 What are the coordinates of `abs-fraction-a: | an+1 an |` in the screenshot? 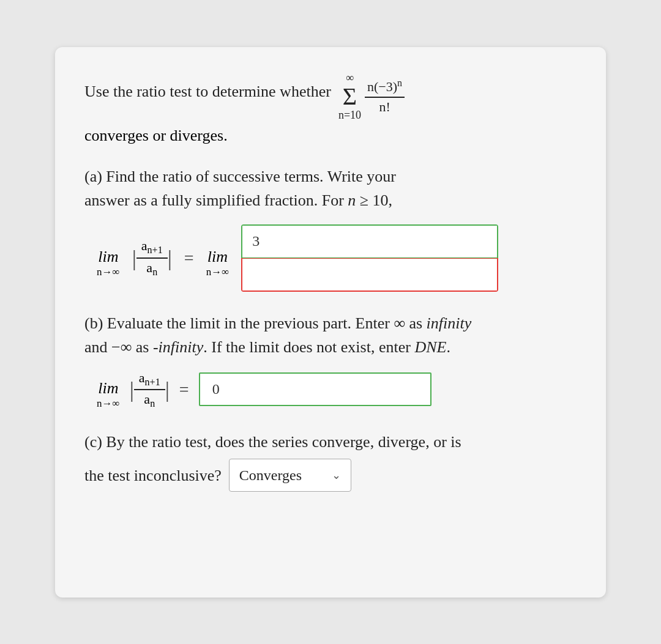 It's located at (152, 258).